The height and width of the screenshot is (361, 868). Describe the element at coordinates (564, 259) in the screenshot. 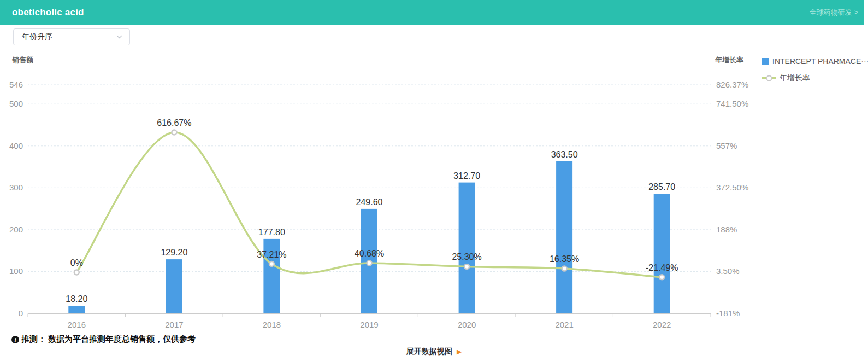

I see `line-value-label: 16.35%` at that location.